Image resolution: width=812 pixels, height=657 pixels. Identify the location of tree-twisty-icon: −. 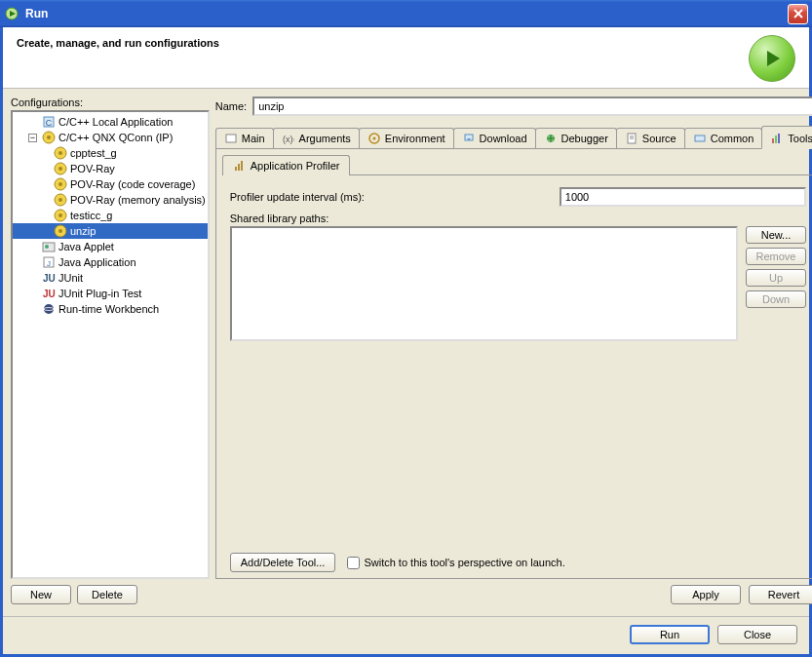
(33, 138).